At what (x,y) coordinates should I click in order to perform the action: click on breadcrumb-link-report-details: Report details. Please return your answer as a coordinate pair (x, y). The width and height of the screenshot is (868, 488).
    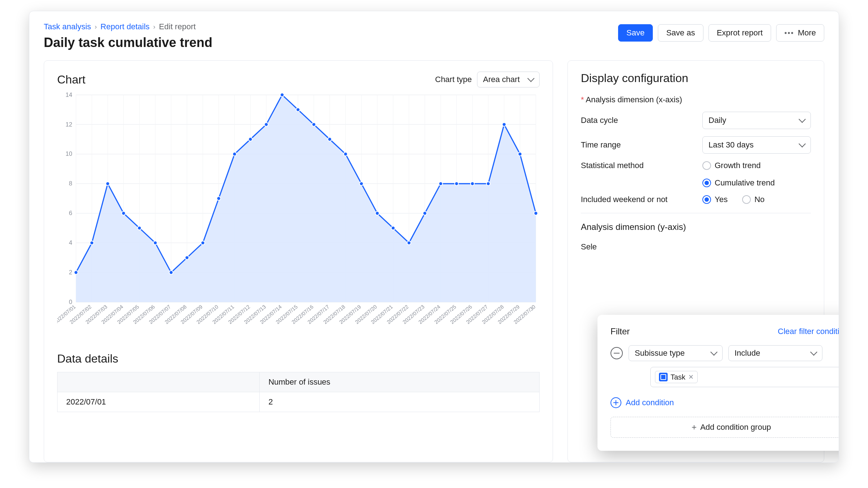
    Looking at the image, I should click on (125, 27).